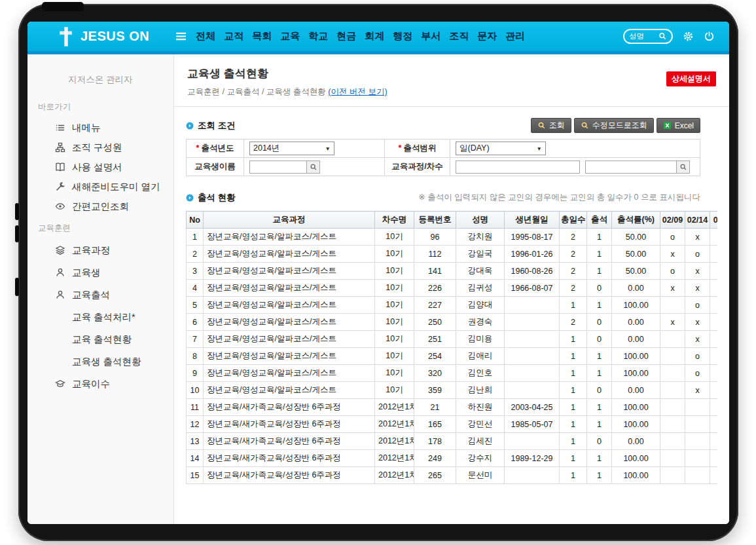 The image size is (756, 545). I want to click on sidebar-item-newyear-helper: 새해준비도우미 열기, so click(101, 187).